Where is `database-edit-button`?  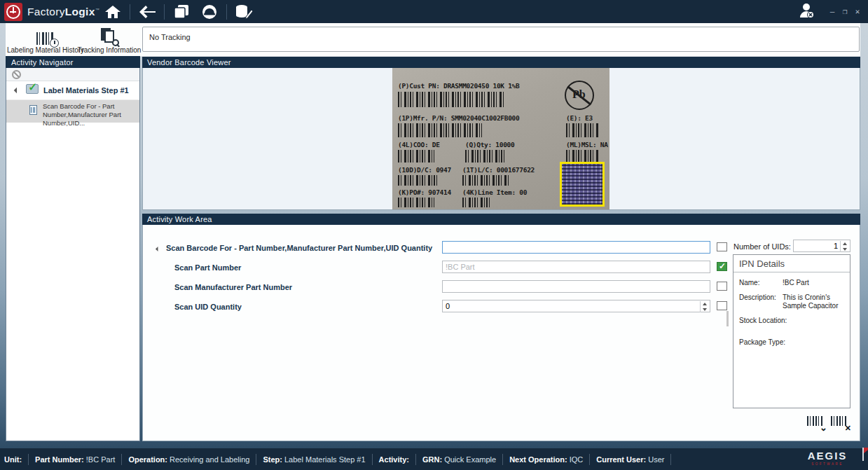
database-edit-button is located at coordinates (244, 12).